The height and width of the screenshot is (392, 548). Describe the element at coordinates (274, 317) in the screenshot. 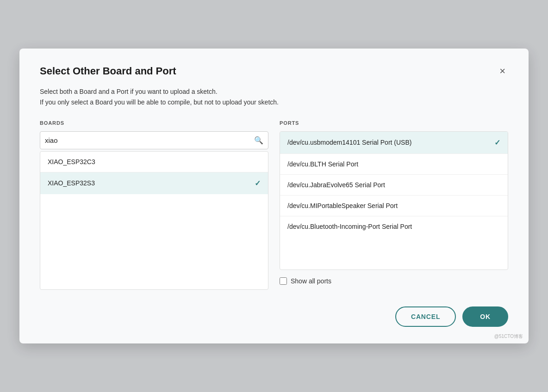

I see `dialog-footer: CANCEL OK` at that location.